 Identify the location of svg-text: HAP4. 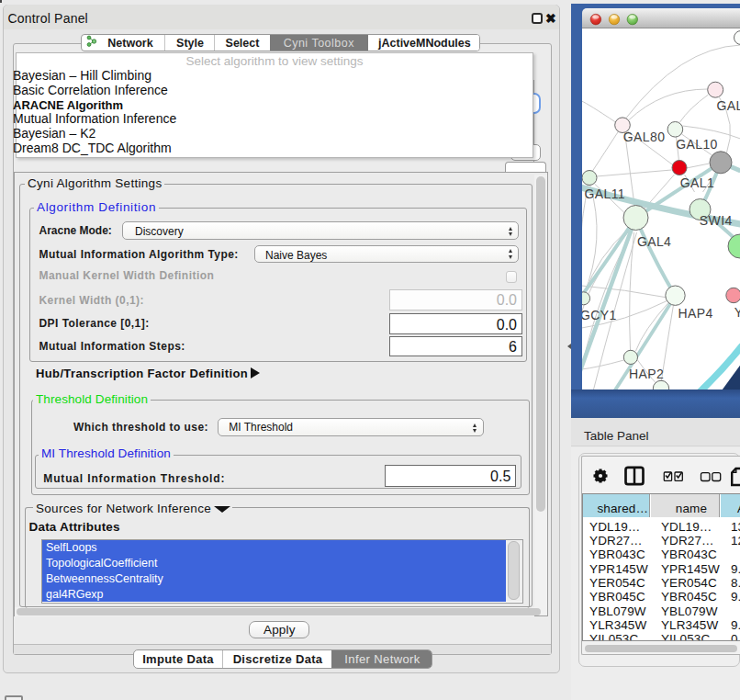
(695, 313).